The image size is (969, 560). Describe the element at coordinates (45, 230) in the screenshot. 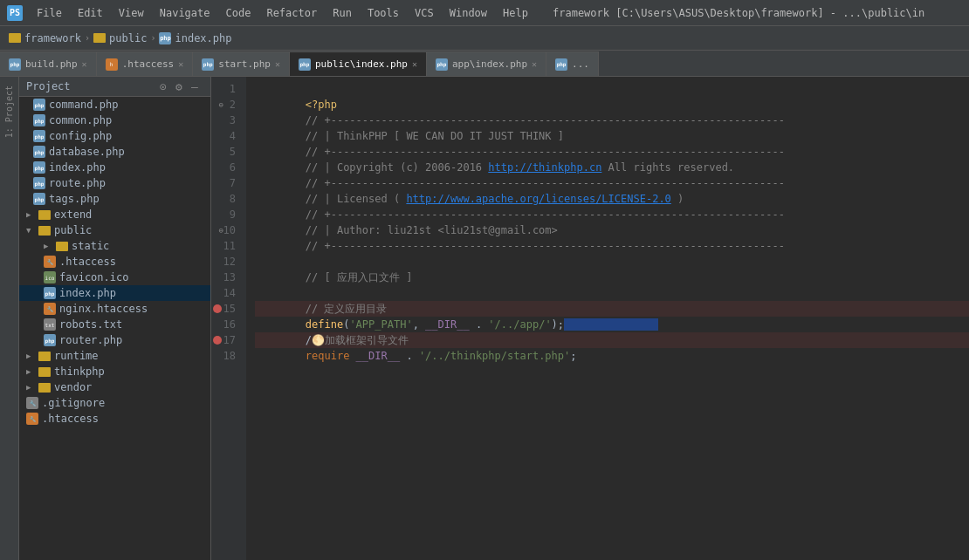

I see `folder-icon` at that location.